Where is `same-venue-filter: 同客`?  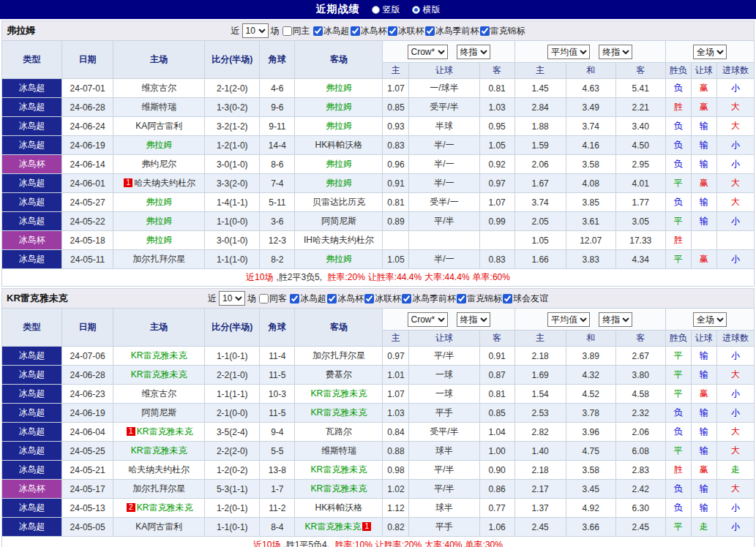
same-venue-filter: 同客 is located at coordinates (272, 298).